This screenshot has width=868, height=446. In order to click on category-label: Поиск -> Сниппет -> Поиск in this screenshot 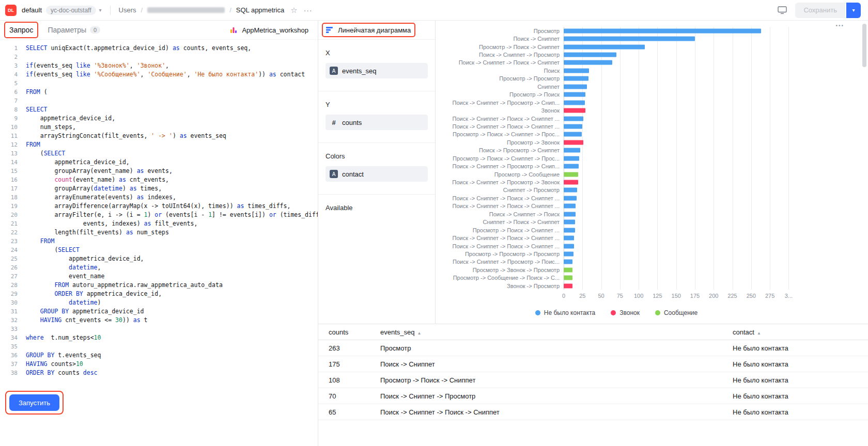, I will do `click(500, 214)`.